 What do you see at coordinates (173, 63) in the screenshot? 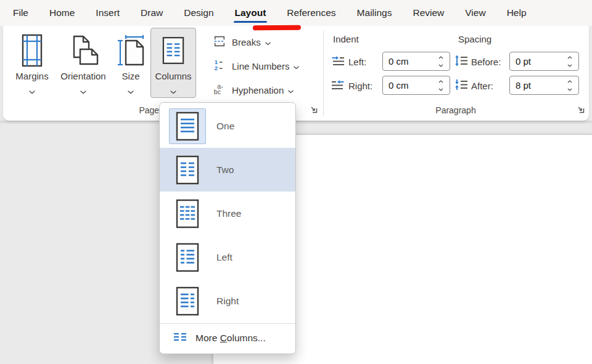
I see `columns-button: Columns` at bounding box center [173, 63].